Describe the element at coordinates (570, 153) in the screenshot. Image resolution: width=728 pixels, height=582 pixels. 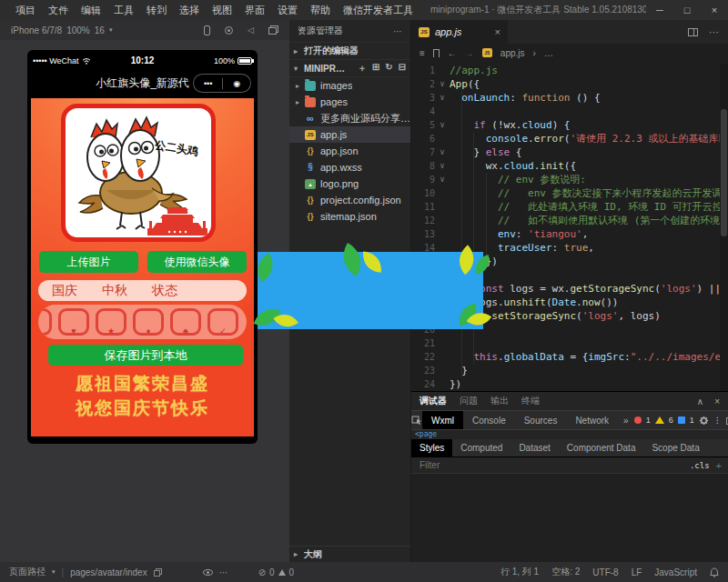
I see `code-line-7: 7∨ } else {` at that location.